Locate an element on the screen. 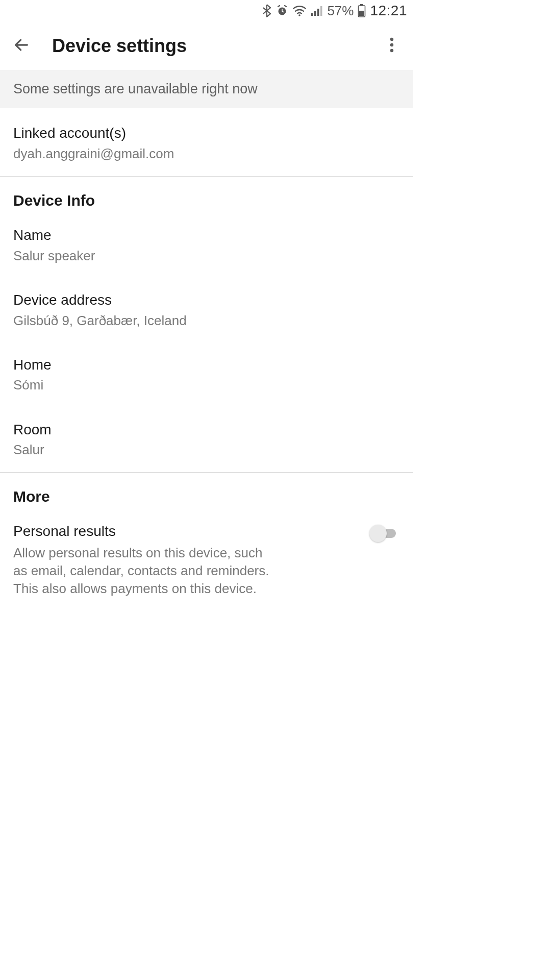  battery-icon is located at coordinates (362, 11).